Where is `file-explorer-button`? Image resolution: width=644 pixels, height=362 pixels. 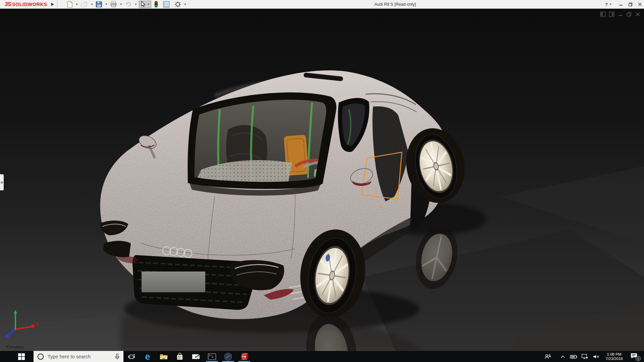
file-explorer-button is located at coordinates (164, 357).